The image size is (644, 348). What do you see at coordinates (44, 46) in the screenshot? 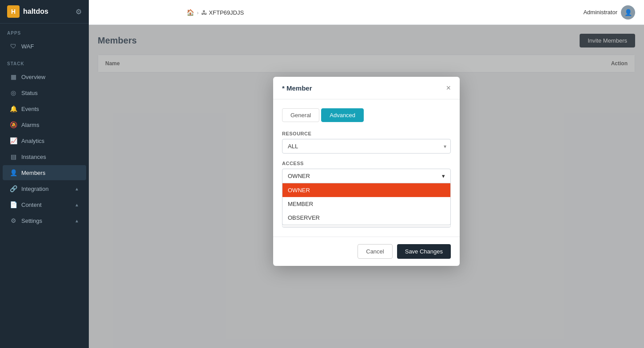
I see `sidebar-item-waf: 🛡 WAF` at bounding box center [44, 46].